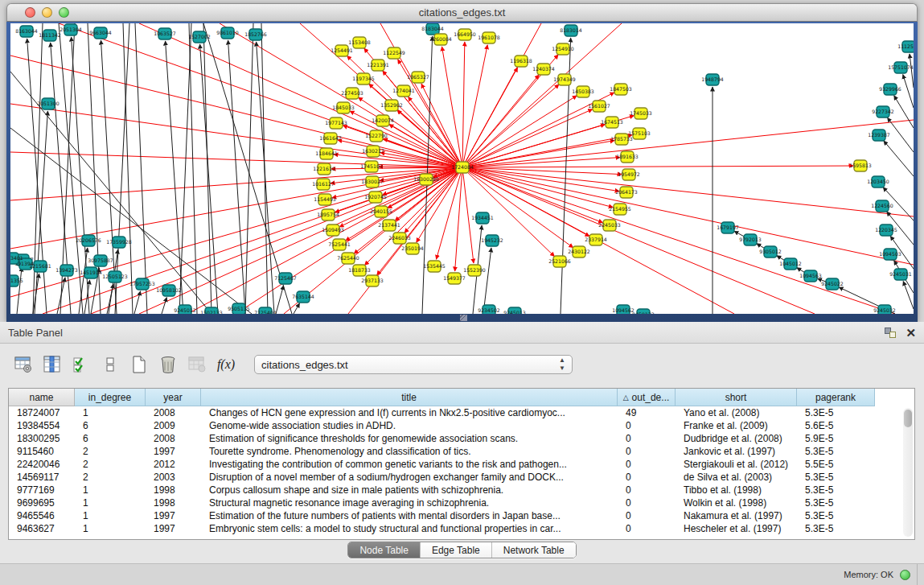 The height and width of the screenshot is (585, 924). What do you see at coordinates (27, 31) in the screenshot?
I see `graph-node: 8163044` at bounding box center [27, 31].